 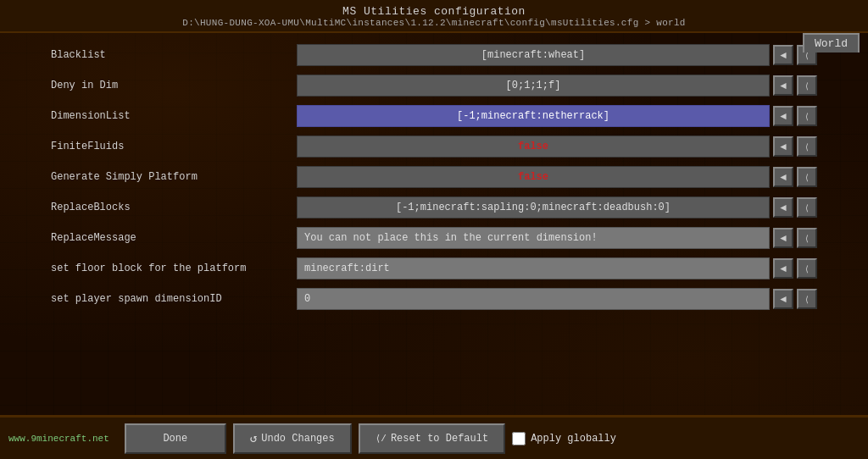 I want to click on config-input-blacklist, so click(x=533, y=55).